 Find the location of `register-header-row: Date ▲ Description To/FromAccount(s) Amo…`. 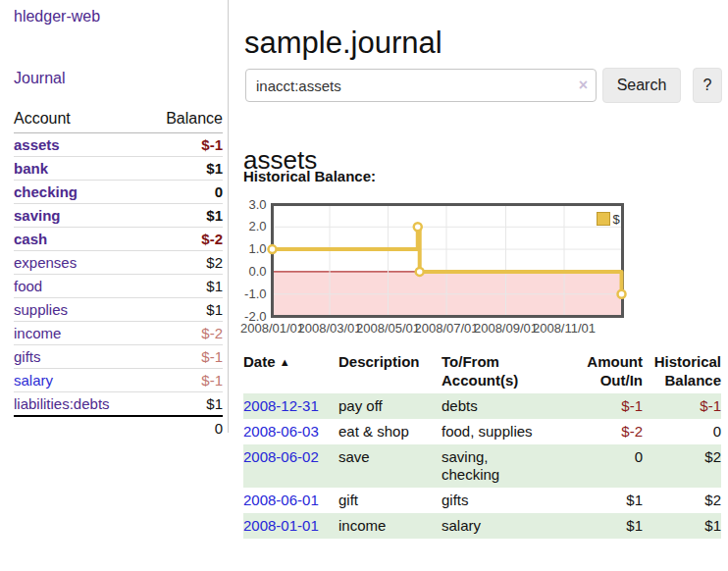

register-header-row: Date ▲ Description To/FromAccount(s) Amo… is located at coordinates (483, 372).